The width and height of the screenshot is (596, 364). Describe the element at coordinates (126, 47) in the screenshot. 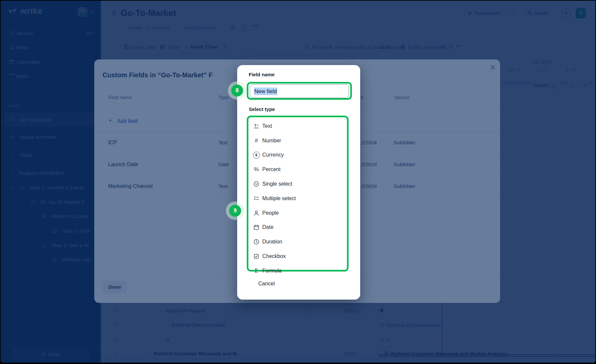

I see `quick-start-icon` at that location.